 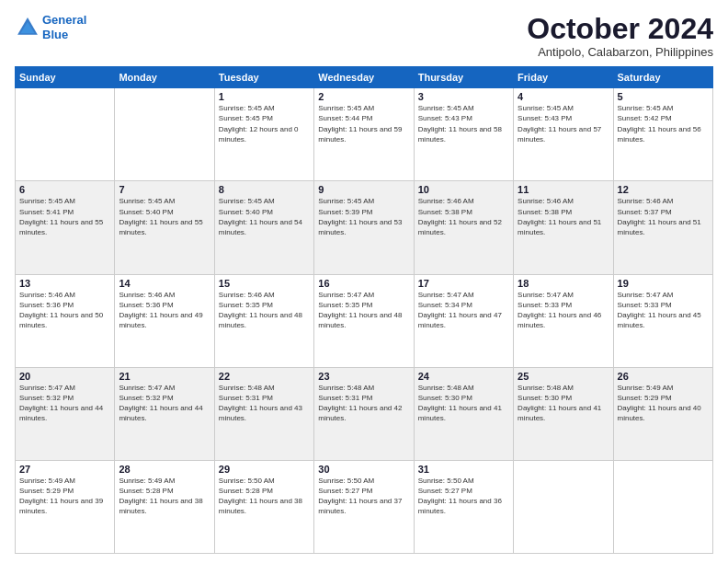 I want to click on table-row: 2Sunrise: 5:45 AM Sunset: 5:44 PM Daylig…, so click(x=364, y=134).